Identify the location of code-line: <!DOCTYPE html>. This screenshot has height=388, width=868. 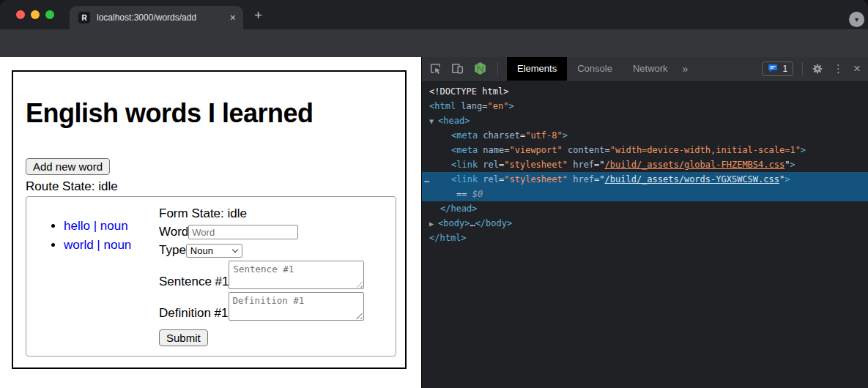
(645, 92).